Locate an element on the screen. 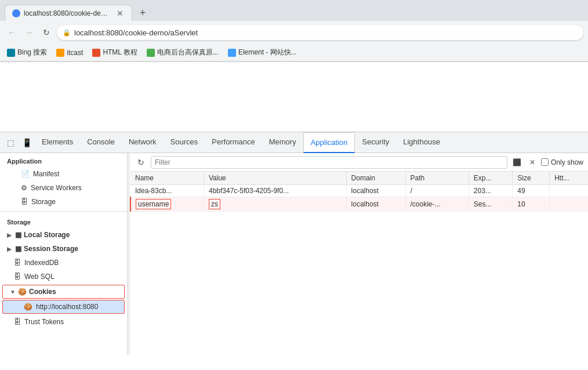 The image size is (588, 370). local-storage-icon: ▦ is located at coordinates (19, 235).